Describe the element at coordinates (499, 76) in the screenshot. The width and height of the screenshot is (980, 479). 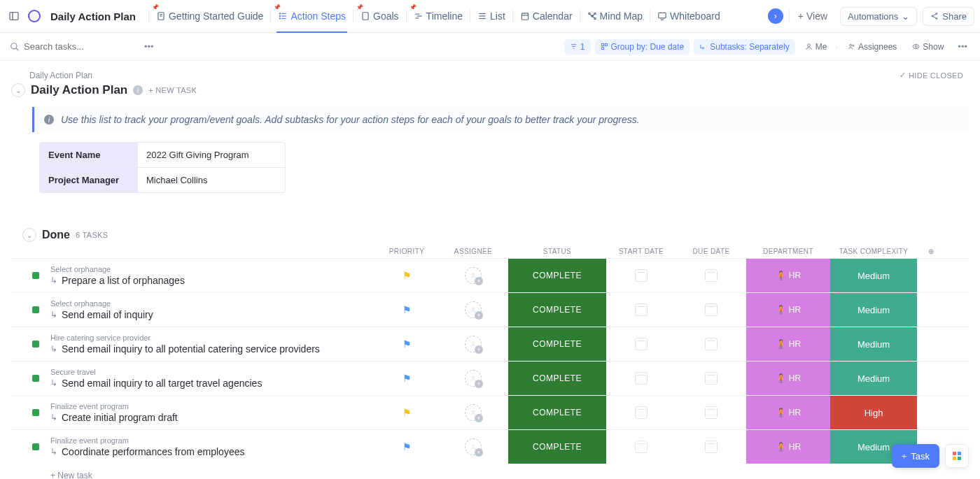
I see `breadcrumb: Daily Action Plan` at that location.